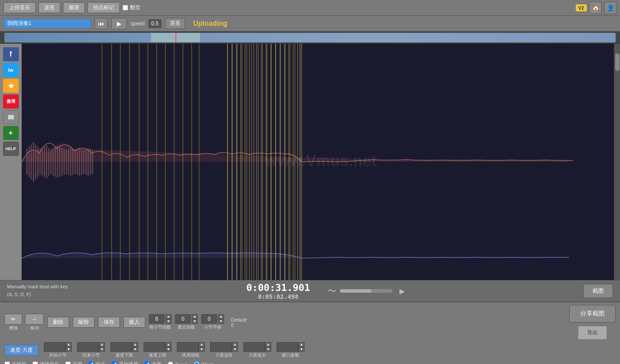 This screenshot has height=364, width=620. I want to click on home-icon: 🏠, so click(595, 8).